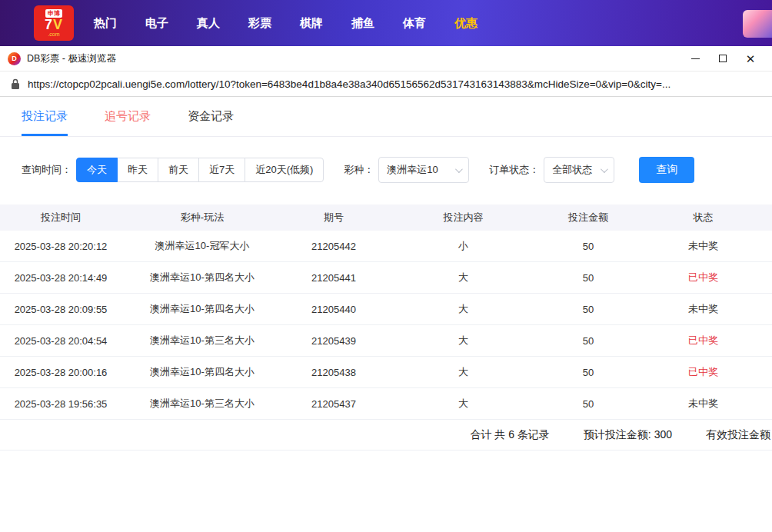  What do you see at coordinates (412, 170) in the screenshot?
I see `lottery-select-value: 澳洲幸运10` at bounding box center [412, 170].